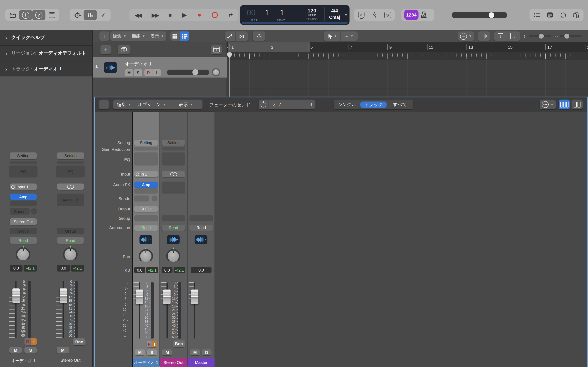 The width and height of the screenshot is (588, 367). Describe the element at coordinates (20, 211) in the screenshot. I see `sends-slot: Sends` at that location.